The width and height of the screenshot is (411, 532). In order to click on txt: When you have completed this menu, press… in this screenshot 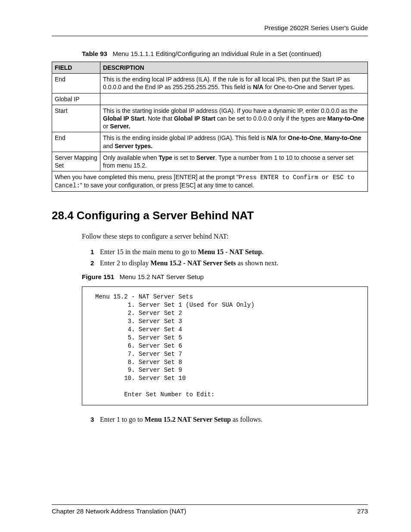, I will do `click(146, 177)`.